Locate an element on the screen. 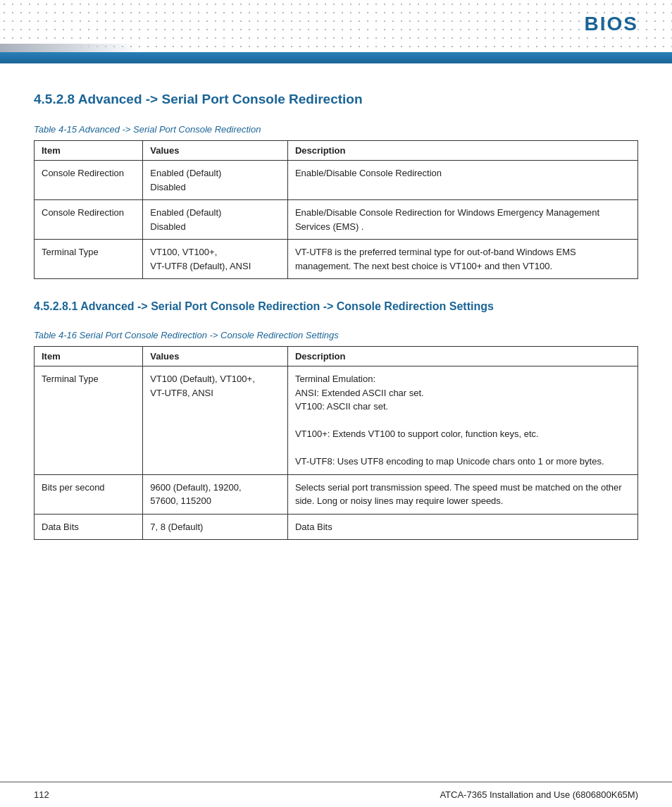 This screenshot has width=672, height=807. table2-row-description: Selects serial port transmission speed. … is located at coordinates (462, 494).